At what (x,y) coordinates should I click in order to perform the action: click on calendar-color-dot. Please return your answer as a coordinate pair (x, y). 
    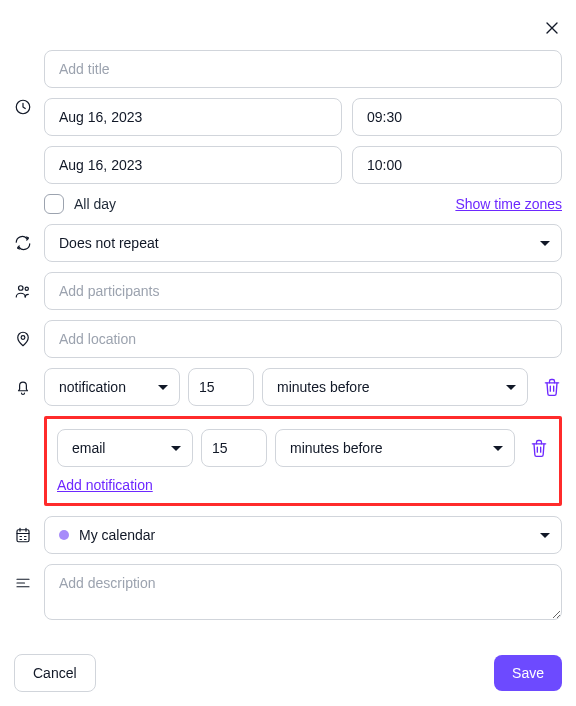
    Looking at the image, I should click on (64, 535).